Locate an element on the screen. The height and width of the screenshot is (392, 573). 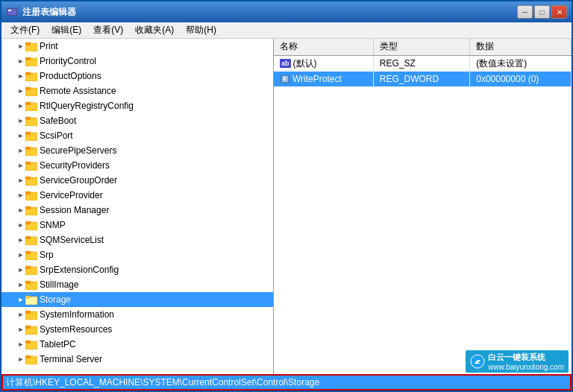
tree-item-label: Remote Assistance is located at coordinates (78, 91).